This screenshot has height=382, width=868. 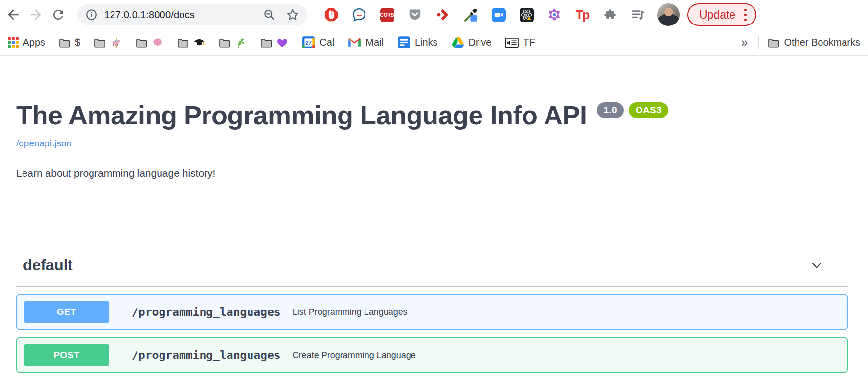 I want to click on graduation-cap-icon, so click(x=199, y=43).